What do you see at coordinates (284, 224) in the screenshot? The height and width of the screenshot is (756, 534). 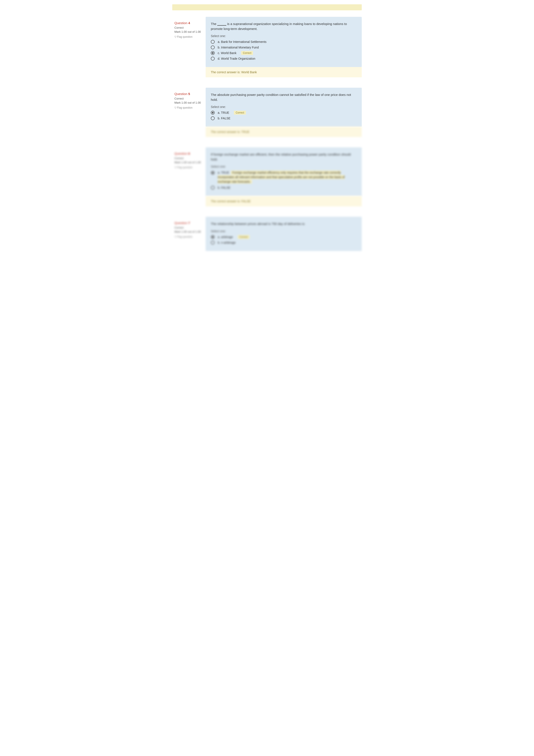 I see `question-7-text: The relationship between prices abroad i…` at bounding box center [284, 224].